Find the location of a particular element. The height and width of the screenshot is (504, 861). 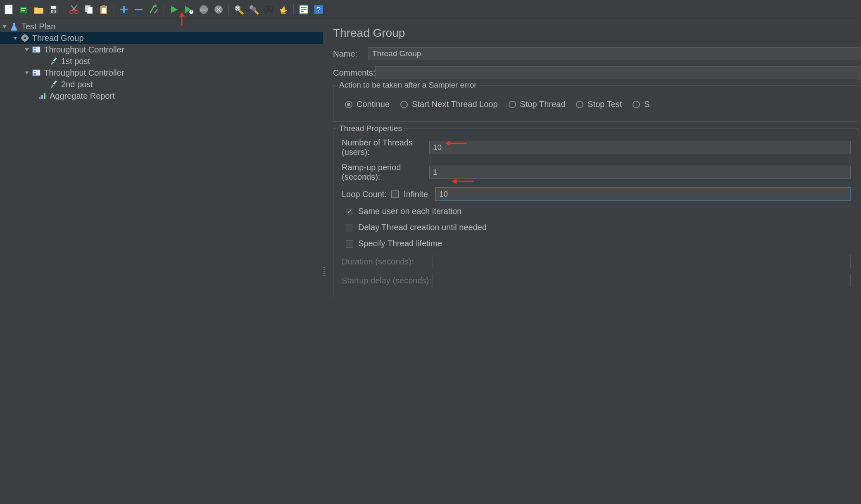

radio-label: Stop Thread is located at coordinates (543, 104).